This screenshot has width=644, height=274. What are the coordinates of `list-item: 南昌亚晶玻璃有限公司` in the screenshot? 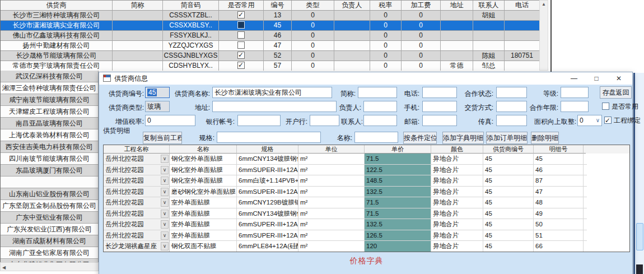 It's located at (49, 123).